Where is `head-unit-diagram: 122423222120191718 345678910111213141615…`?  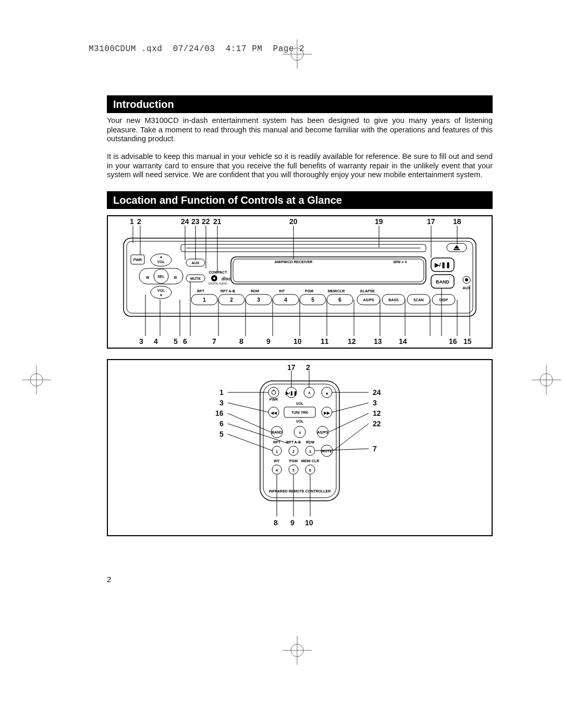
head-unit-diagram: 122423222120191718 345678910111213141615… is located at coordinates (300, 282).